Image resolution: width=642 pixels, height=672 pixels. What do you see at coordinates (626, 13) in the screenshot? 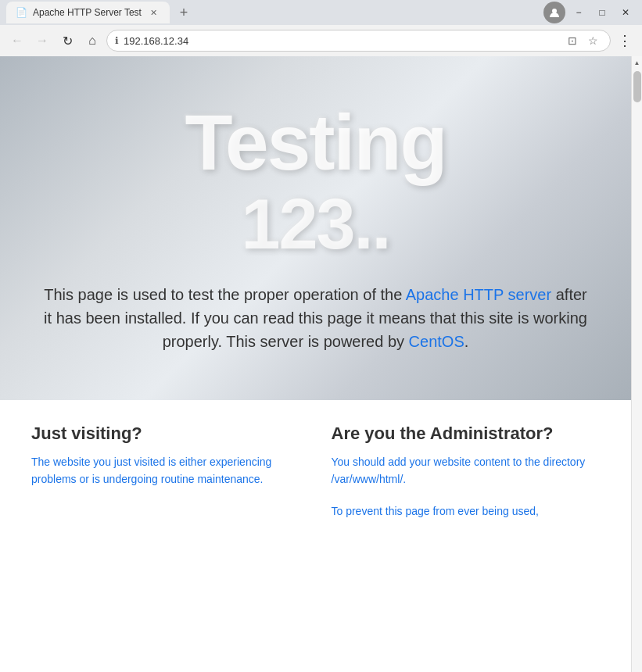
I see `close-button: ✕` at bounding box center [626, 13].